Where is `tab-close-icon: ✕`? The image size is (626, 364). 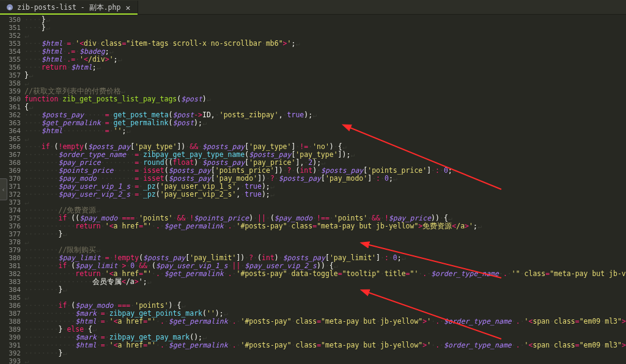 tab-close-icon: ✕ is located at coordinates (128, 7).